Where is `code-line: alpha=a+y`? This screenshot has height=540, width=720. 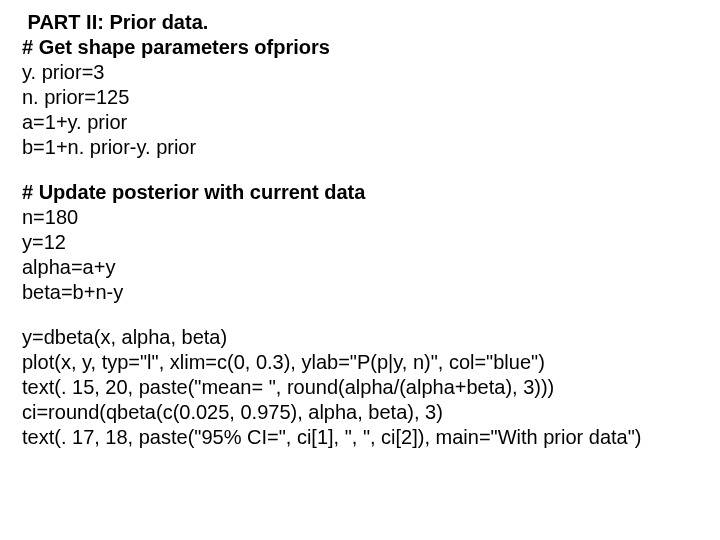
code-line: alpha=a+y is located at coordinates (362, 268).